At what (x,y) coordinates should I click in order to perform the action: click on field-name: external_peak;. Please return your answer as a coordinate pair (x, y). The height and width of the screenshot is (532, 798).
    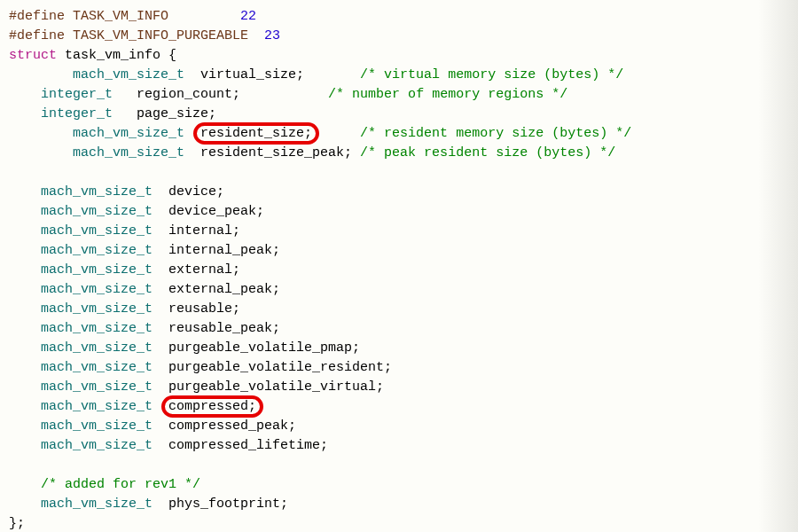
    Looking at the image, I should click on (224, 289).